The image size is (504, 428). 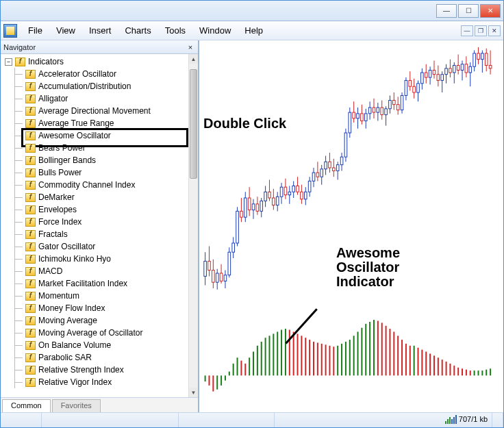 What do you see at coordinates (94, 136) in the screenshot?
I see `tree-item-awesome-oscillator: Awesome Oscillator` at bounding box center [94, 136].